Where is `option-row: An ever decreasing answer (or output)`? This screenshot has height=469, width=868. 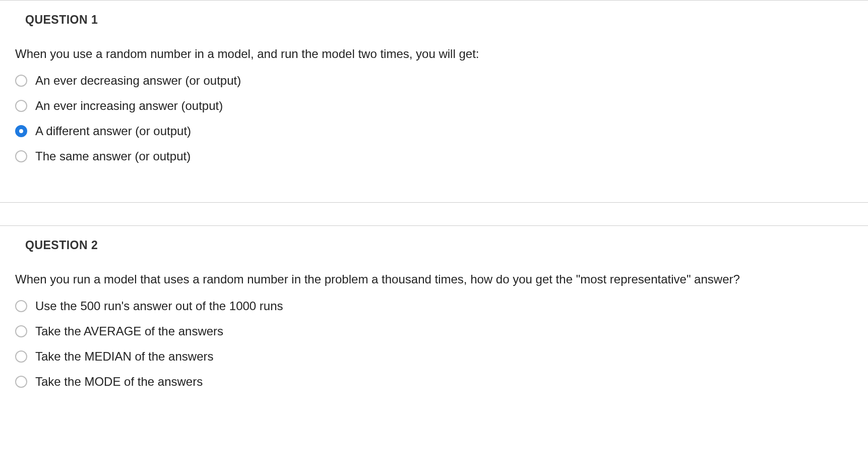 option-row: An ever decreasing answer (or output) is located at coordinates (442, 81).